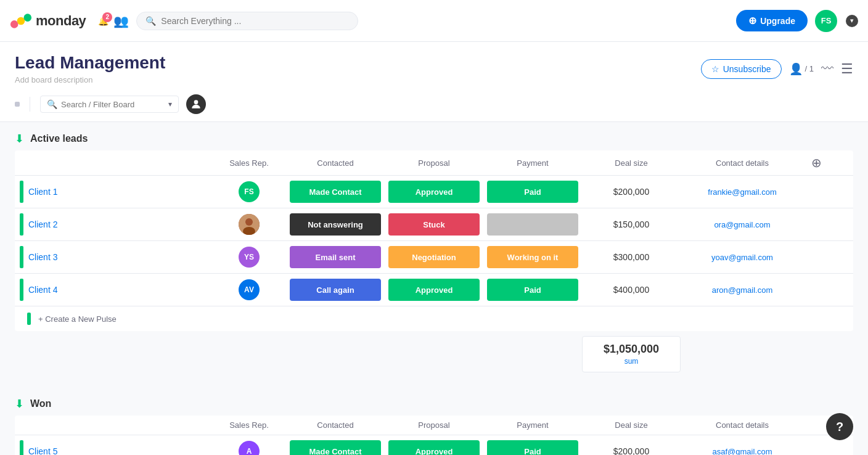 The width and height of the screenshot is (868, 455). What do you see at coordinates (249, 163) in the screenshot?
I see `col-header-sales-rep: Sales Rep.` at bounding box center [249, 163].